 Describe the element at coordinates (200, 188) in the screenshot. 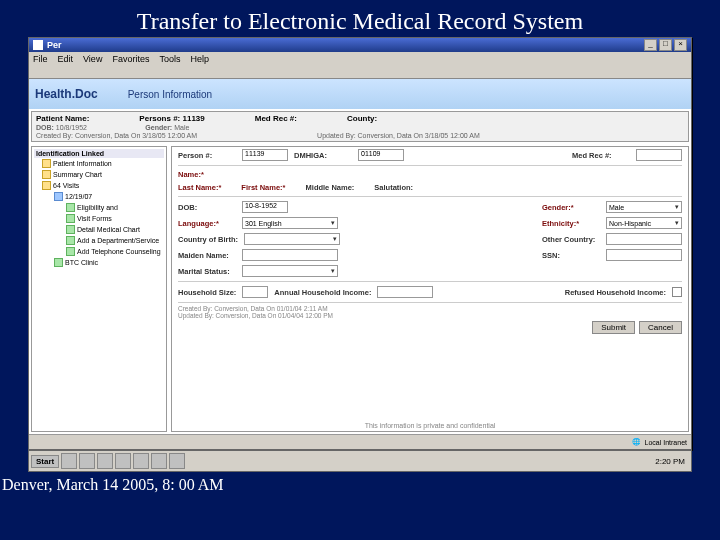

I see `last-name-label: Last Name:*` at that location.